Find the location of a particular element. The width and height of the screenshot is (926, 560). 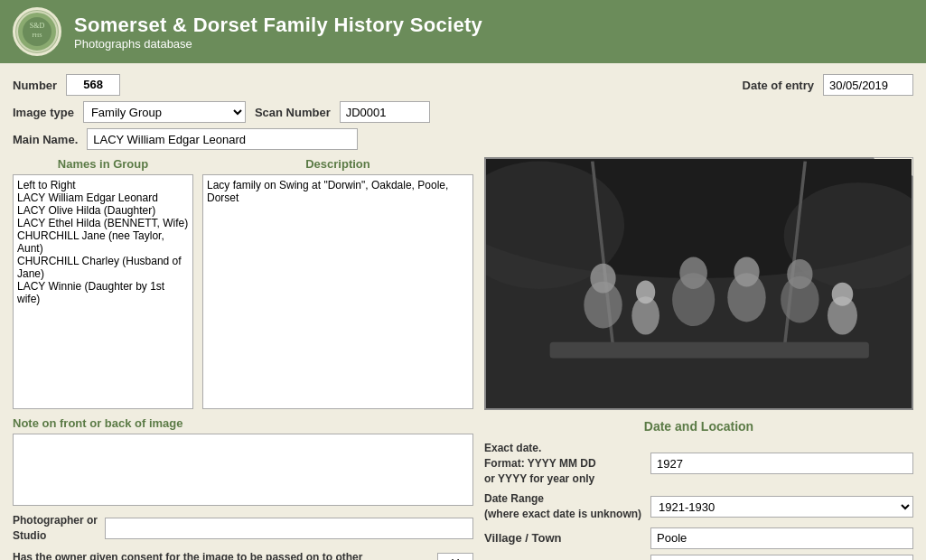

app-title: Somerset & Dorset Family History Society is located at coordinates (278, 25).